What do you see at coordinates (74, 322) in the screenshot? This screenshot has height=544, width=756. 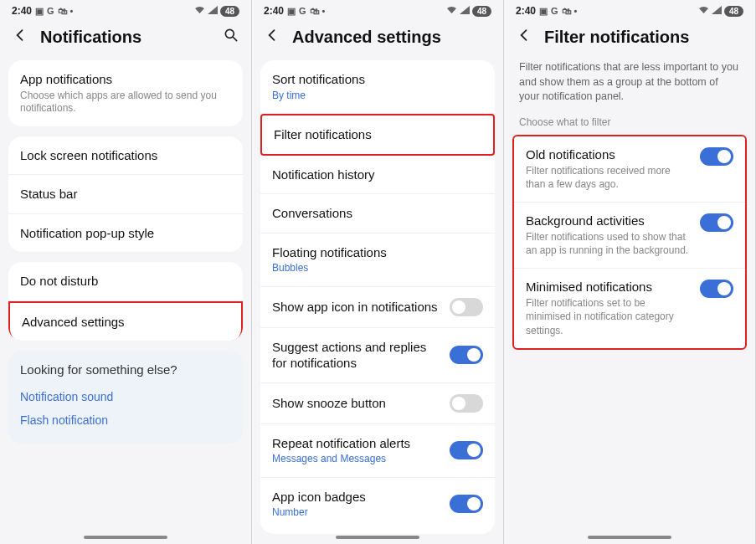 I see `item-title: Advanced settings` at bounding box center [74, 322].